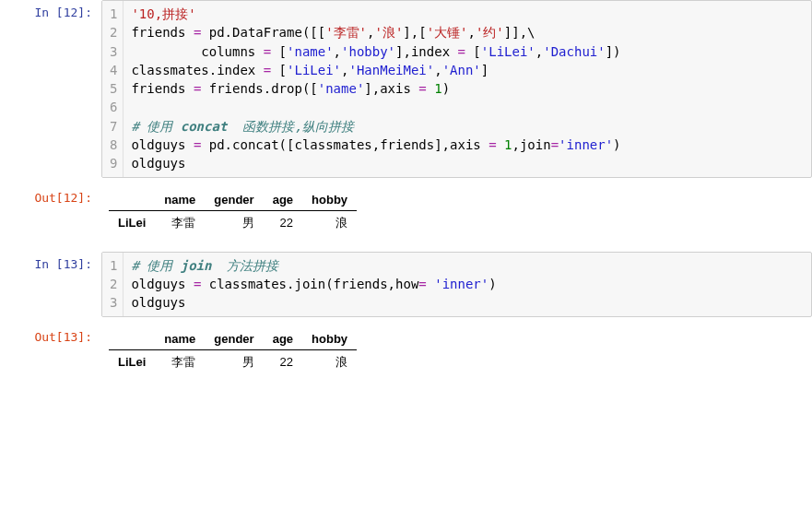 The image size is (812, 520). What do you see at coordinates (406, 284) in the screenshot?
I see `cell-2-input: In [13]: 1 2 3 # 使用 join 方法拼接 oldguys = …` at bounding box center [406, 284].